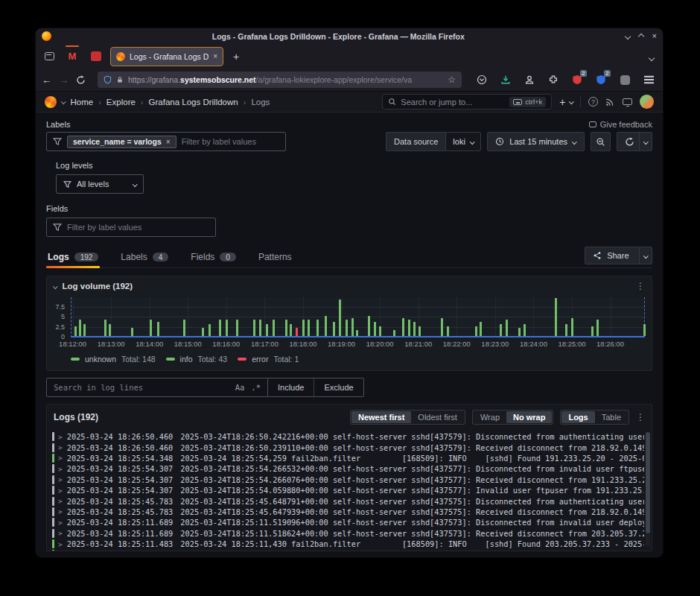  Describe the element at coordinates (611, 417) in the screenshot. I see `view-table: Table` at that location.